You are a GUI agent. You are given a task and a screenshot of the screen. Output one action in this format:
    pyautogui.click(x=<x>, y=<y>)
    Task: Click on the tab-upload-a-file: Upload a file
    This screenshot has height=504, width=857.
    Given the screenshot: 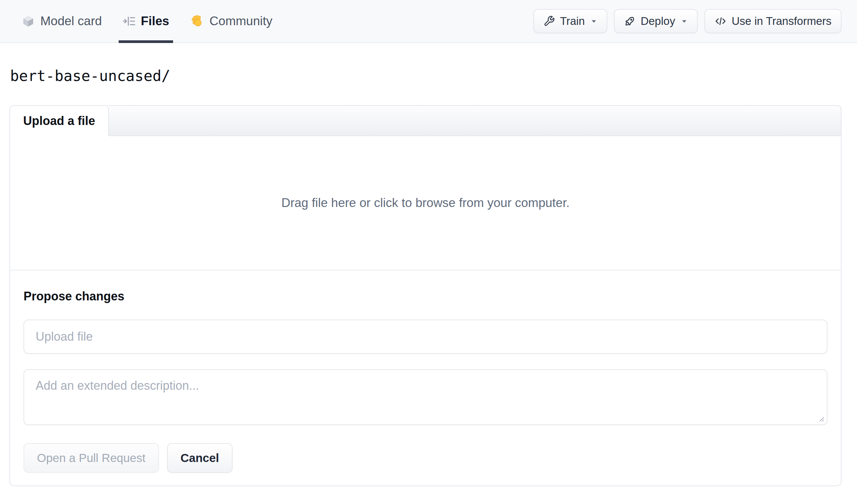 What is the action you would take?
    pyautogui.click(x=59, y=120)
    